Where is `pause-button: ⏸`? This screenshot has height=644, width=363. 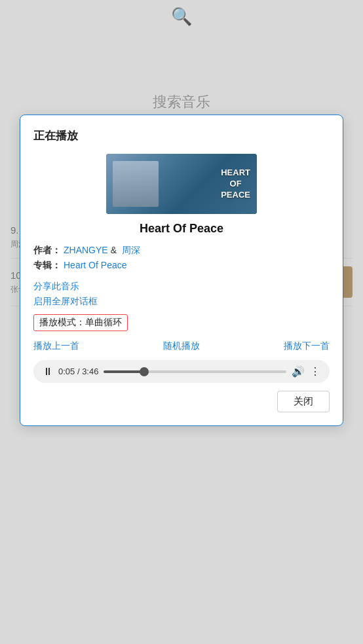 pause-button: ⏸ is located at coordinates (48, 372).